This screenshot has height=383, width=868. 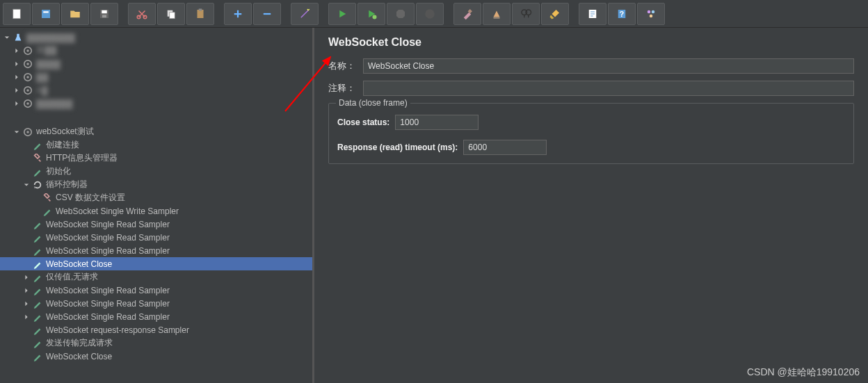 I want to click on open-button, so click(x=75, y=14).